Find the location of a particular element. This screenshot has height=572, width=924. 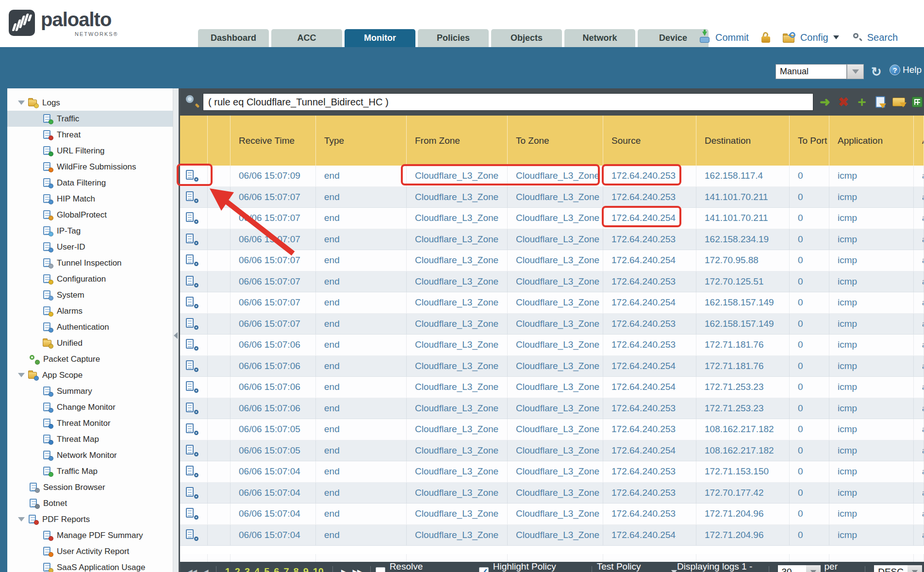

sidebar-item-user-id: User-ID is located at coordinates (90, 247).